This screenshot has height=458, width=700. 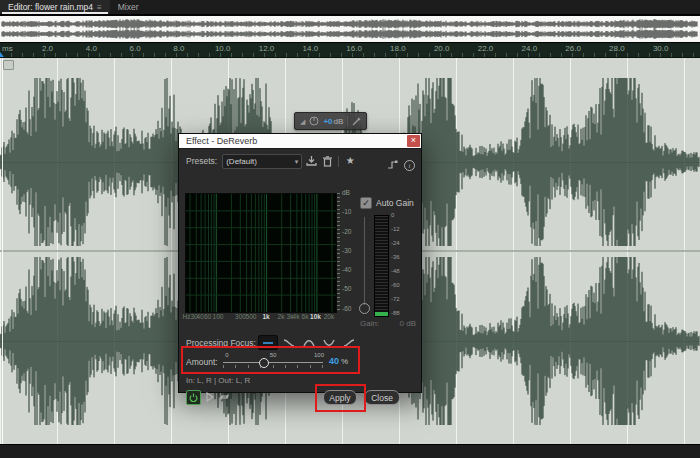 I want to click on amount-value-number: 40, so click(x=334, y=361).